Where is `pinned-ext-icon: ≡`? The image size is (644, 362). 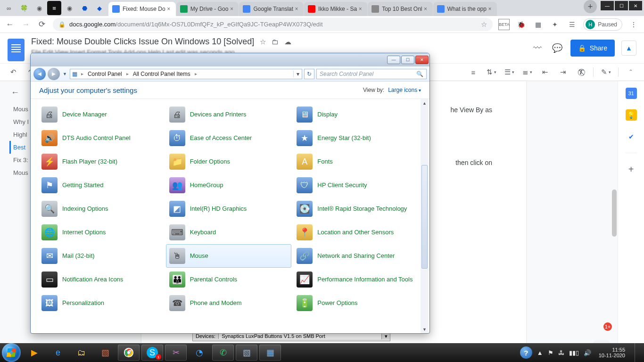 pinned-ext-icon: ≡ is located at coordinates (54, 8).